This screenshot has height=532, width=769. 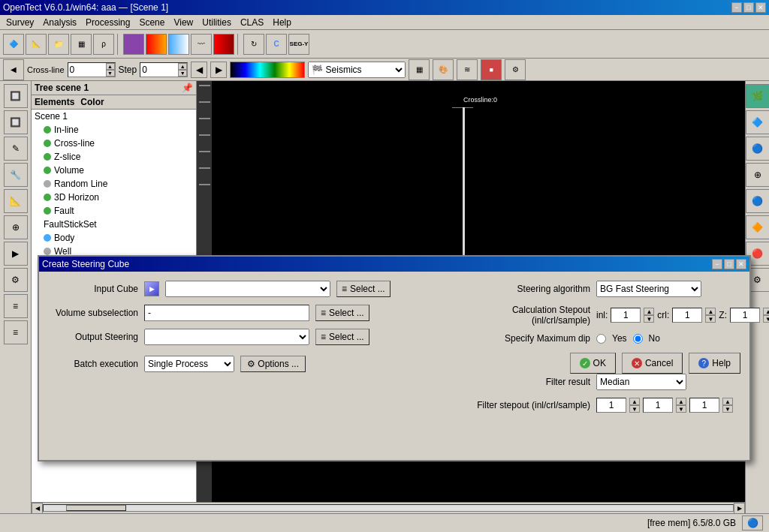 What do you see at coordinates (16, 96) in the screenshot?
I see `side-btn-1: 🔲` at bounding box center [16, 96].